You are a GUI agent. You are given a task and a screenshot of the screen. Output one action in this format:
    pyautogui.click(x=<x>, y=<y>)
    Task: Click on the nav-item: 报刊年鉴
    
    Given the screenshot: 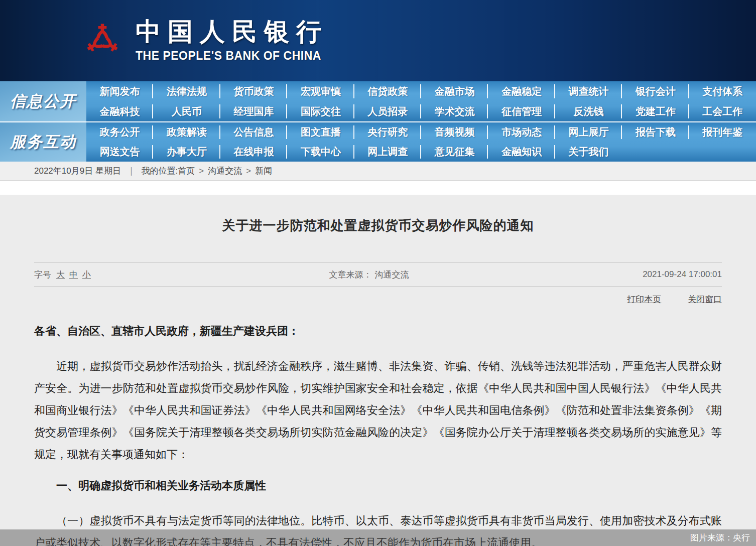 What is the action you would take?
    pyautogui.click(x=723, y=132)
    